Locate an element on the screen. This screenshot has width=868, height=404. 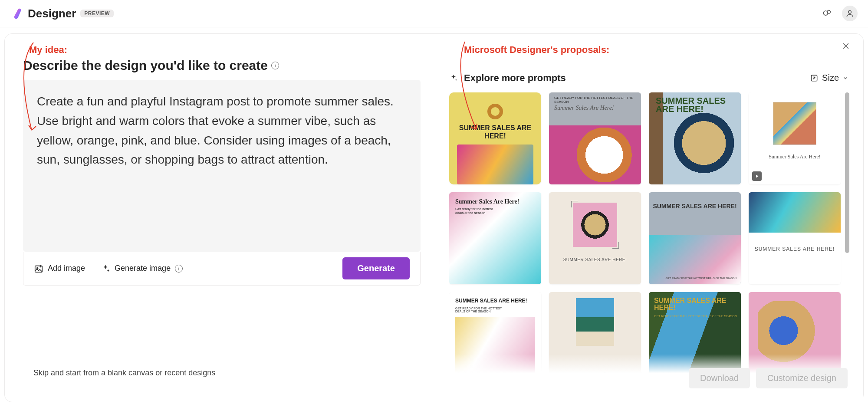
add-image-icon is located at coordinates (39, 269).